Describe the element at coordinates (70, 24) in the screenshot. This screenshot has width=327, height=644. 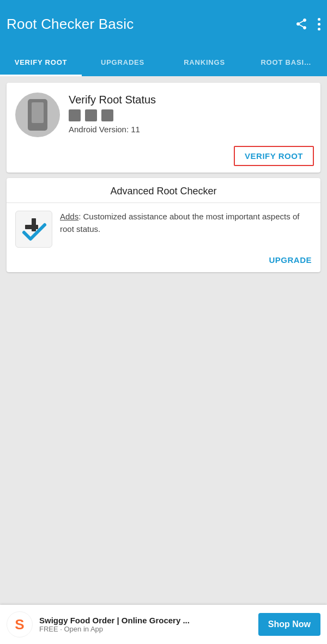
I see `app-title: Root Checker Basic` at that location.